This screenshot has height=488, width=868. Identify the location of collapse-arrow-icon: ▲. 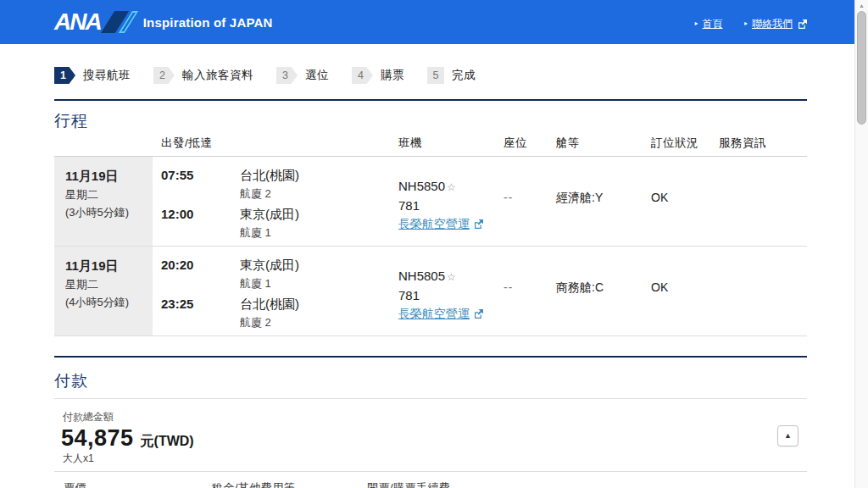
(788, 435).